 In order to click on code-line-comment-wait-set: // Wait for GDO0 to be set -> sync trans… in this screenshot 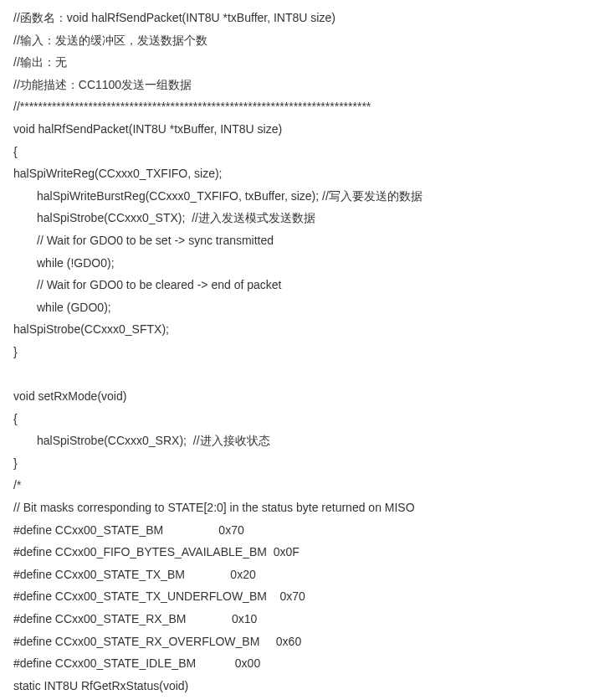, I will do `click(294, 241)`.